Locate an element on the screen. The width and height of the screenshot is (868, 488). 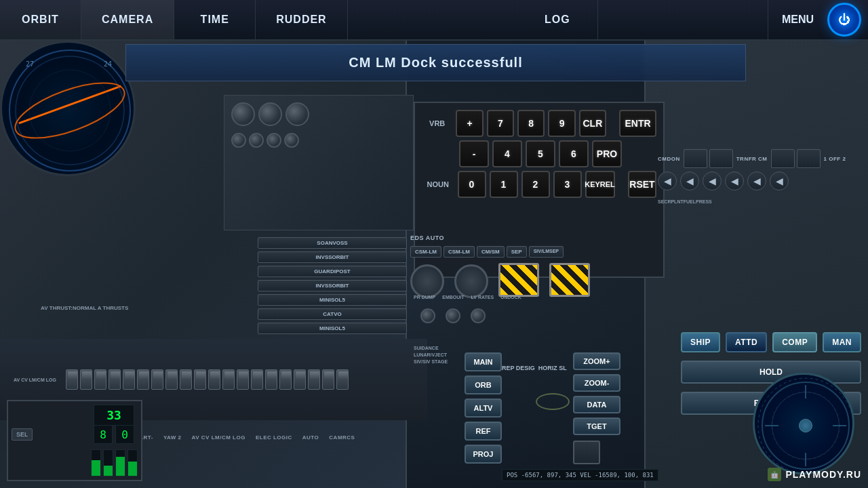
lunar-object is located at coordinates (553, 403).